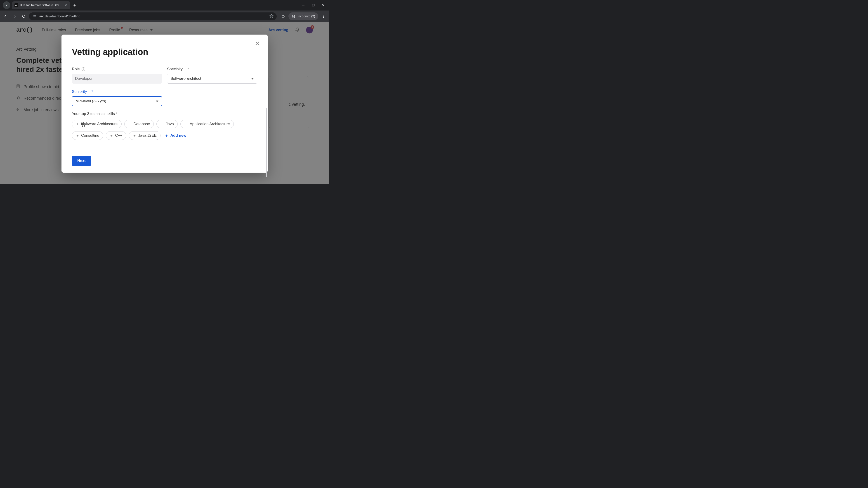  What do you see at coordinates (164, 114) in the screenshot?
I see `skills-label: Your top 3 technical skills *` at bounding box center [164, 114].